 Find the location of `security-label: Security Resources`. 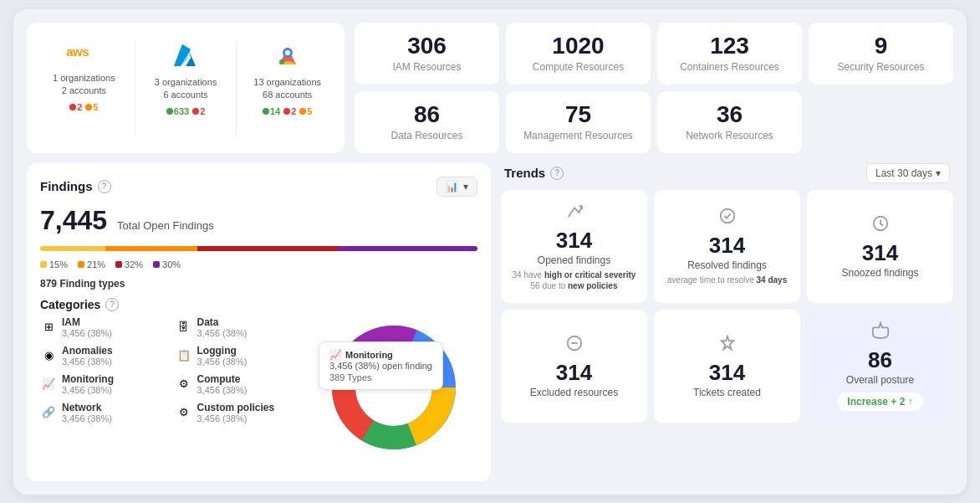

security-label: Security Resources is located at coordinates (880, 67).